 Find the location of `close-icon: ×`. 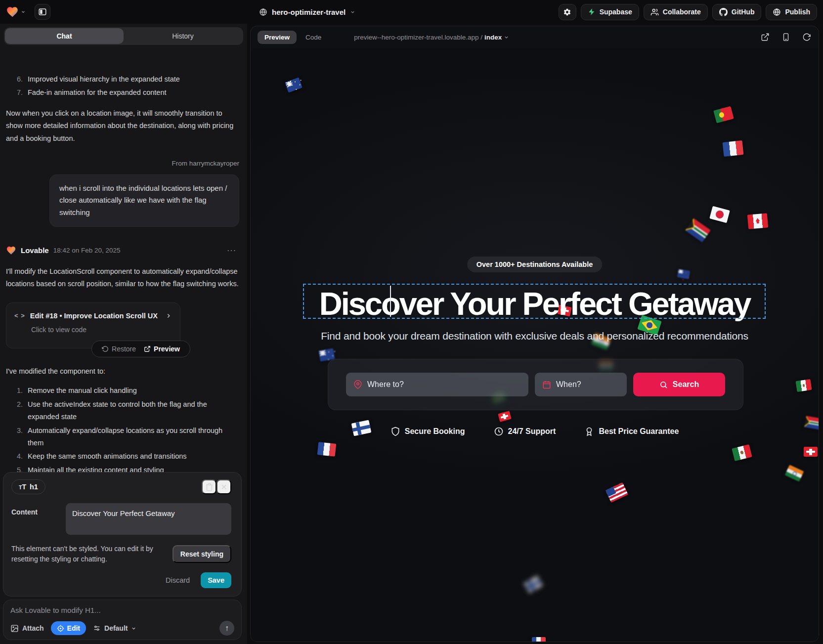

close-icon: × is located at coordinates (224, 487).